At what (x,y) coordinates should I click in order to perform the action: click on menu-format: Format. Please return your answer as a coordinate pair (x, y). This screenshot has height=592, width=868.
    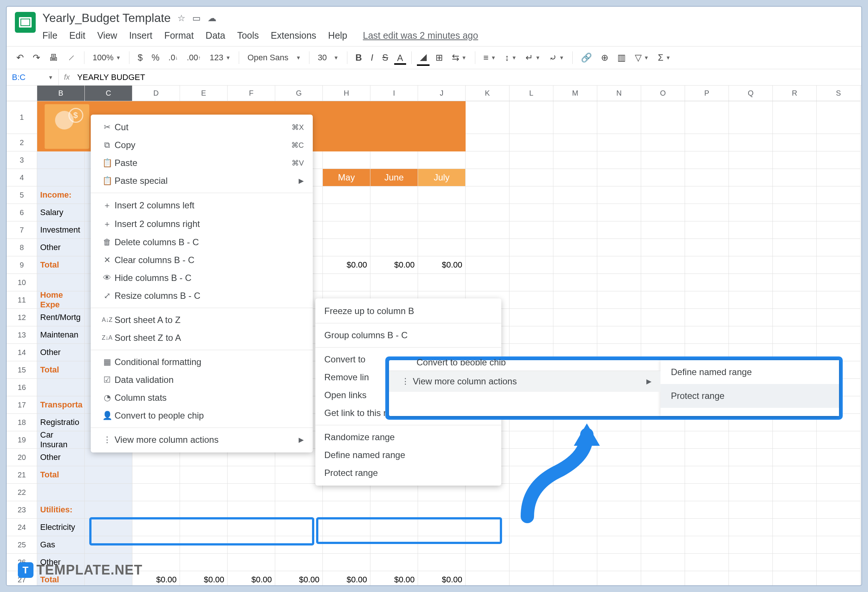
    Looking at the image, I should click on (179, 36).